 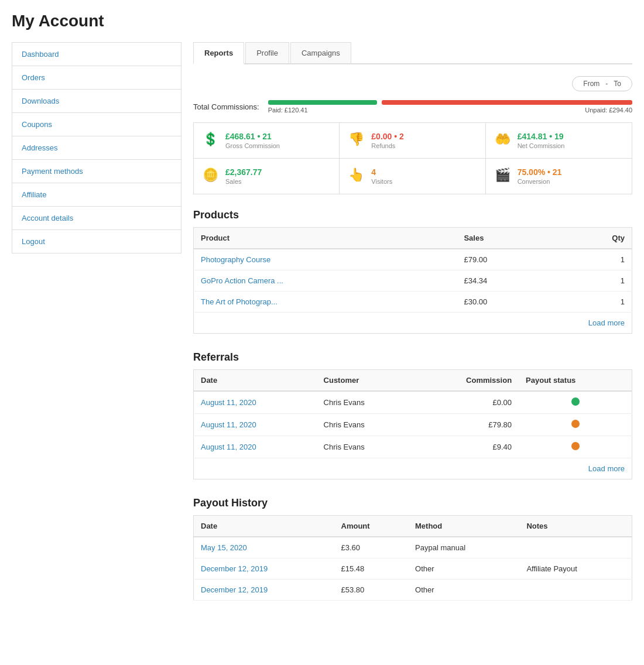 What do you see at coordinates (356, 139) in the screenshot?
I see `thumbsdown-icon: 👎` at bounding box center [356, 139].